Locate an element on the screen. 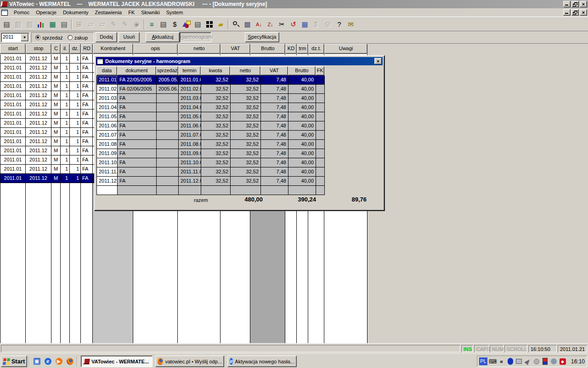 The height and width of the screenshot is (368, 588). mdi-minimize-button is located at coordinates (567, 12).